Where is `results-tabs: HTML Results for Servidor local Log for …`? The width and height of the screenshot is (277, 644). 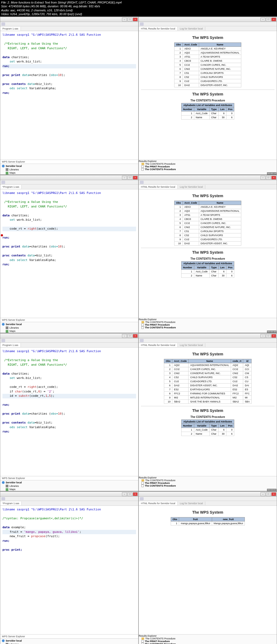
results-tabs: HTML Results for Servidor local Log for … is located at coordinates (208, 29).